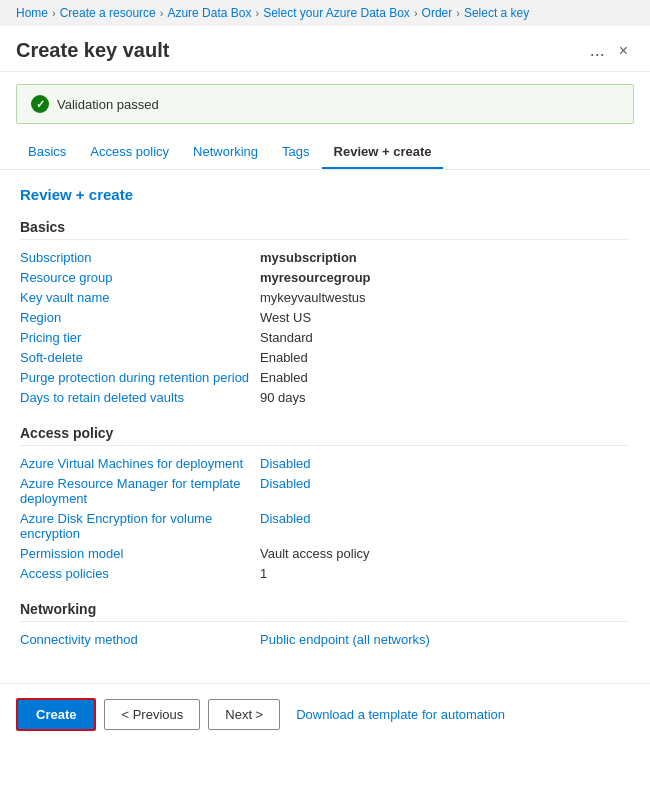 Image resolution: width=650 pixels, height=807 pixels. What do you see at coordinates (140, 640) in the screenshot?
I see `connectivity-method-label: Connectivity method` at bounding box center [140, 640].